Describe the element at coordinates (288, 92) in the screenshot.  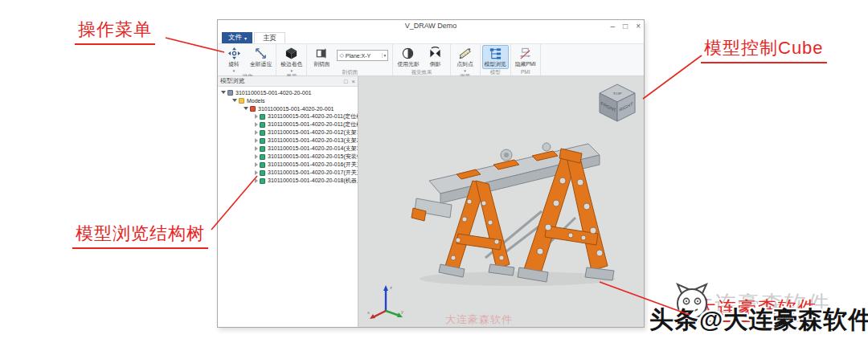
I see `tree-root-node: 3101100015-001-4020-20-001` at that location.